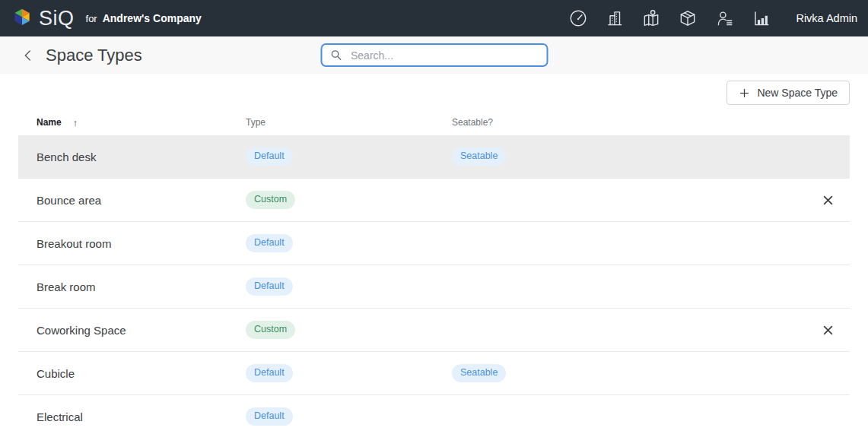 The image size is (868, 434). Describe the element at coordinates (132, 243) in the screenshot. I see `row-name: Breakout room` at that location.